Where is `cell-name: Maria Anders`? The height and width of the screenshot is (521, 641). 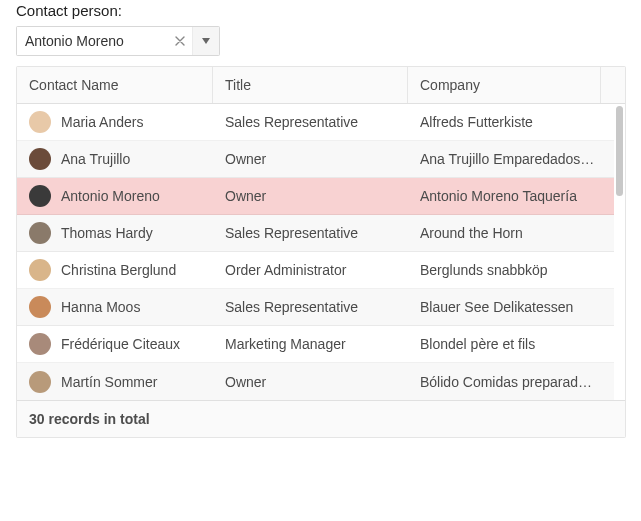
cell-name: Maria Anders is located at coordinates (115, 122).